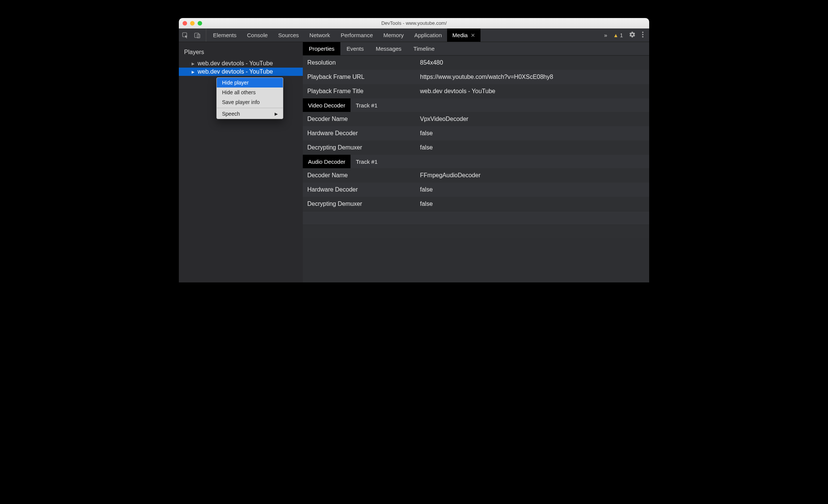 This screenshot has width=828, height=504. I want to click on tab-media: Media ✕, so click(464, 35).